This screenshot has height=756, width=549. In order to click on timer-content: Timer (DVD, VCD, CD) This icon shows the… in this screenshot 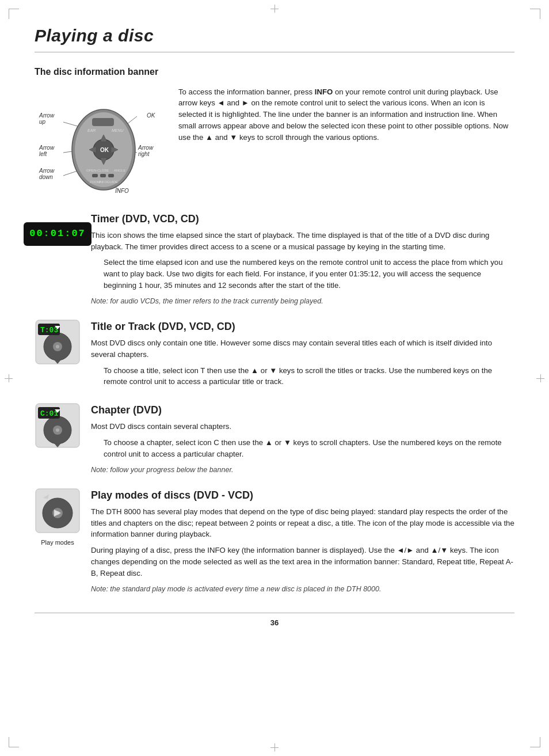, I will do `click(303, 260)`.